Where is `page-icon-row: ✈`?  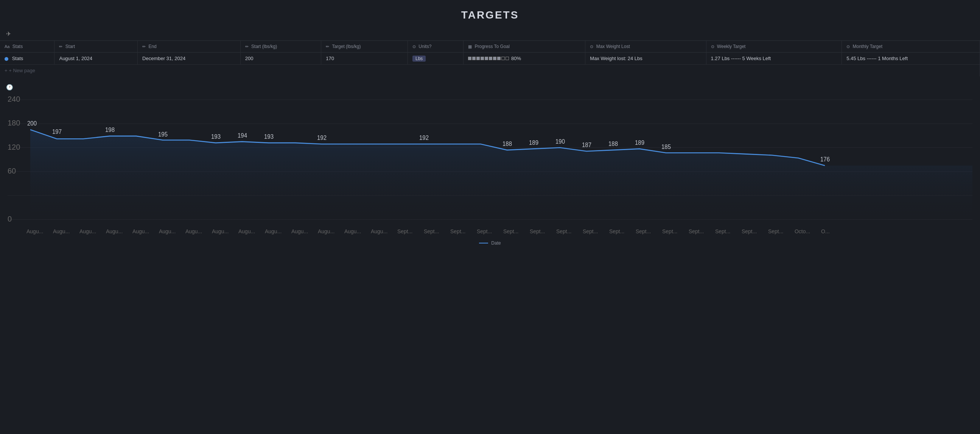 page-icon-row: ✈ is located at coordinates (490, 34).